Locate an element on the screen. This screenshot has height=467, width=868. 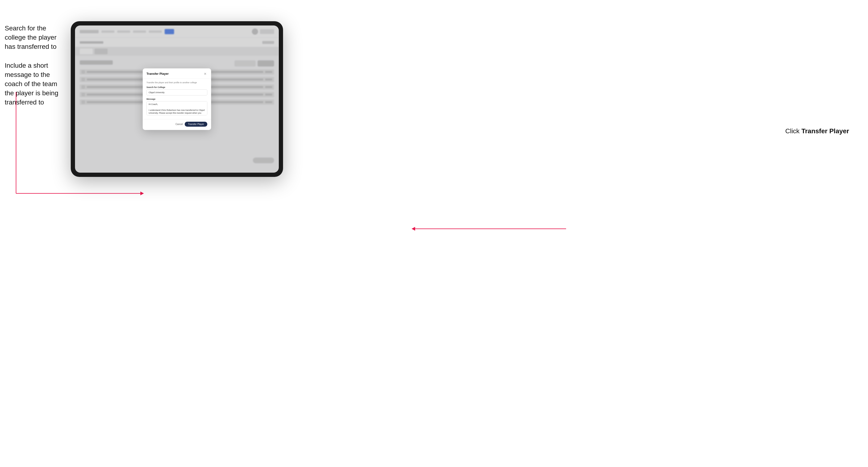
transfer-player-modal: Transfer Player ✕ Transfer the player an… is located at coordinates (177, 99).